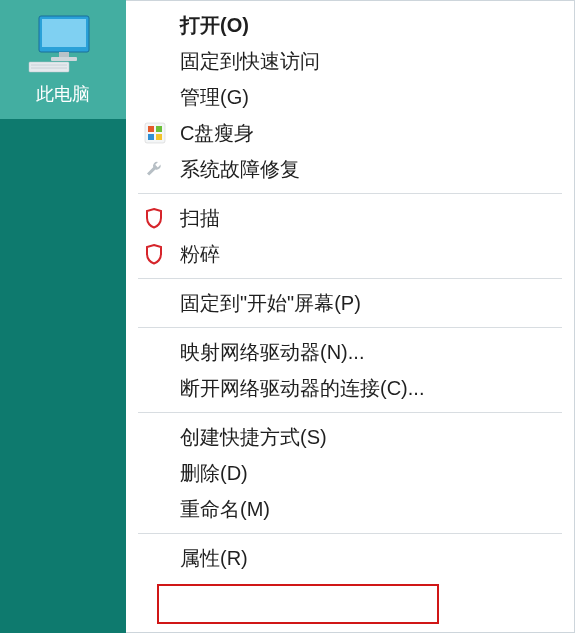 Image resolution: width=575 pixels, height=633 pixels. Describe the element at coordinates (350, 388) in the screenshot. I see `menu-item-disconnect-network-drive: 断开网络驱动器的连接(C)...` at that location.